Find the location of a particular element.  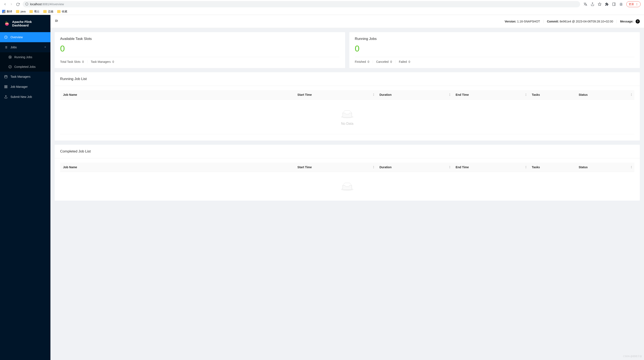

forward-button is located at coordinates (12, 4).